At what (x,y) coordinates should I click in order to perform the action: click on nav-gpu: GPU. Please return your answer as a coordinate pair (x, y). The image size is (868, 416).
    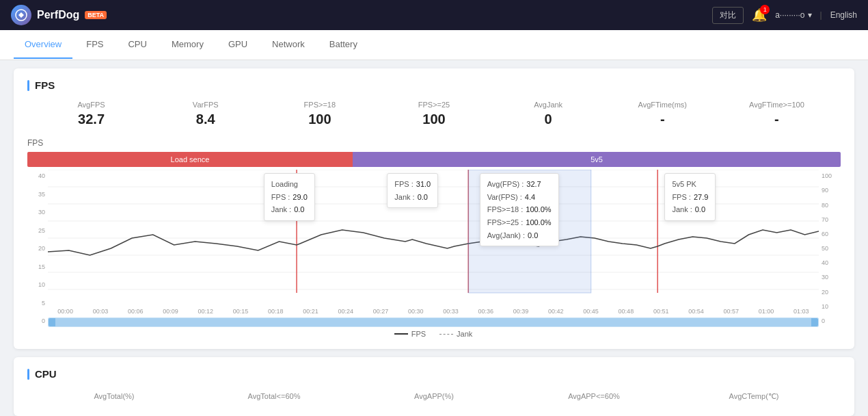
    Looking at the image, I should click on (238, 45).